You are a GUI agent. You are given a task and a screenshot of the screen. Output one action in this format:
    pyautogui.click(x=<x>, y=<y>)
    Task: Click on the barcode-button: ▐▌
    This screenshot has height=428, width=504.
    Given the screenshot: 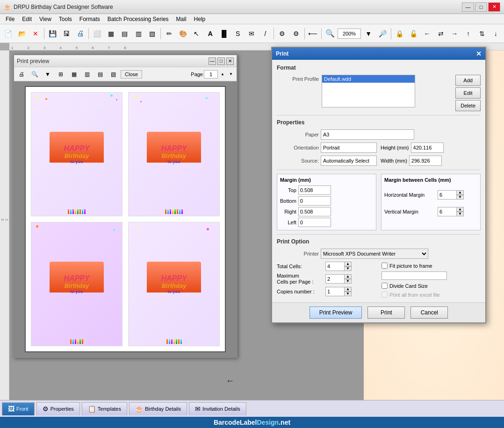 What is the action you would take?
    pyautogui.click(x=224, y=34)
    